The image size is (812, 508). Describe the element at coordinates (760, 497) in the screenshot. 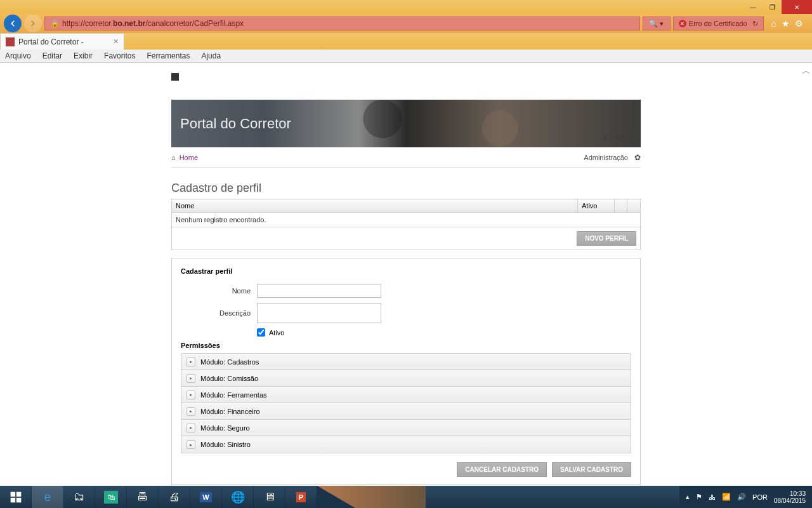

I see `tray-language: POR` at that location.